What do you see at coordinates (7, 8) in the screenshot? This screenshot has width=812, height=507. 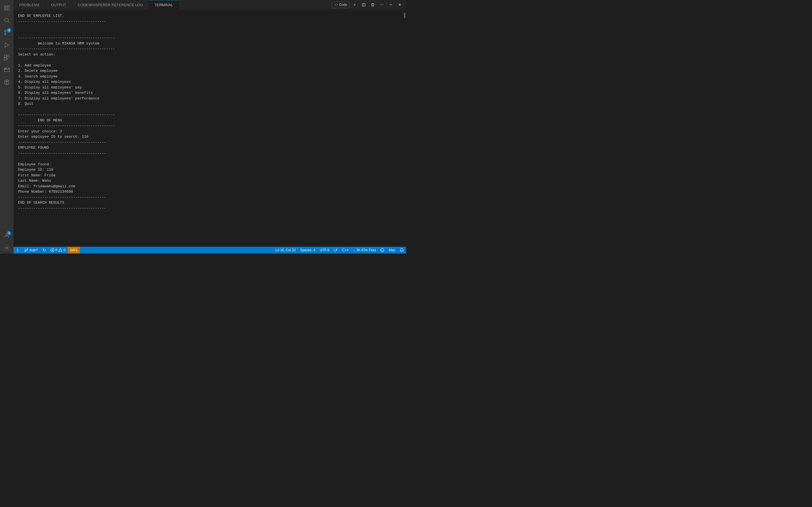 I see `explorer-icon` at bounding box center [7, 8].